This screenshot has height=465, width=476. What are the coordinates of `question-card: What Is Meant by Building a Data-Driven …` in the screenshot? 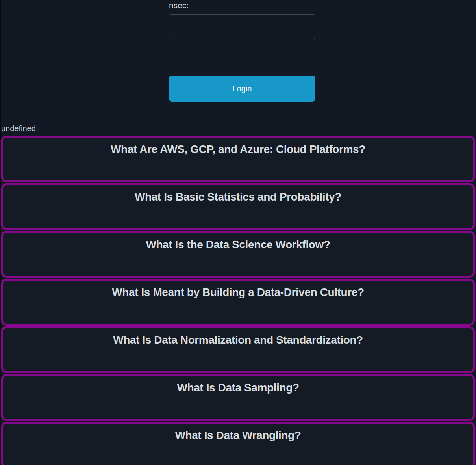 It's located at (238, 302).